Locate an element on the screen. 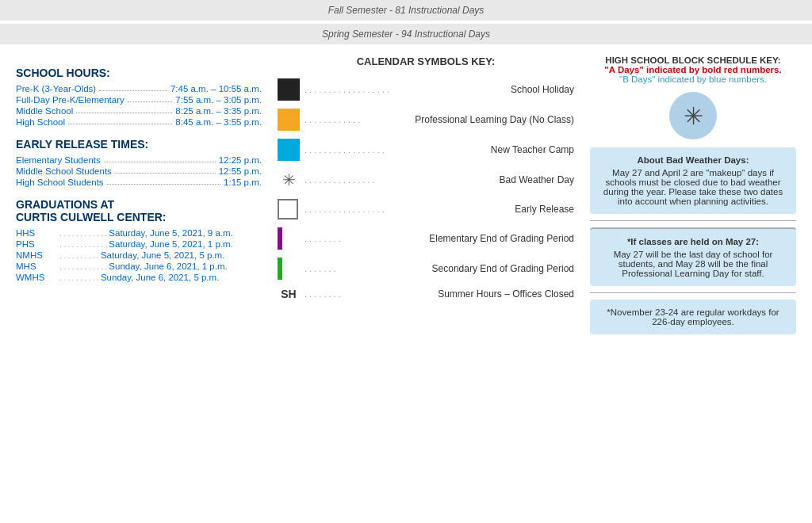  elem-label: Full-Day Pre-K/Elementary is located at coordinates (70, 100).